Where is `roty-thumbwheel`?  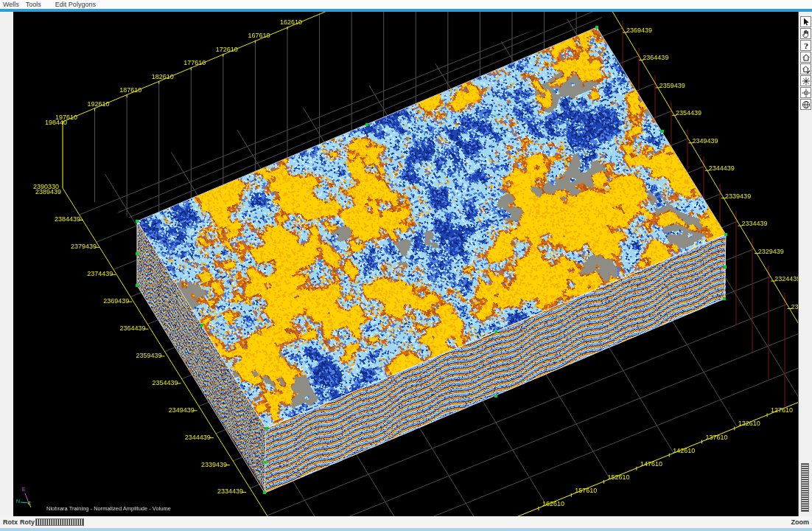 roty-thumbwheel is located at coordinates (60, 522).